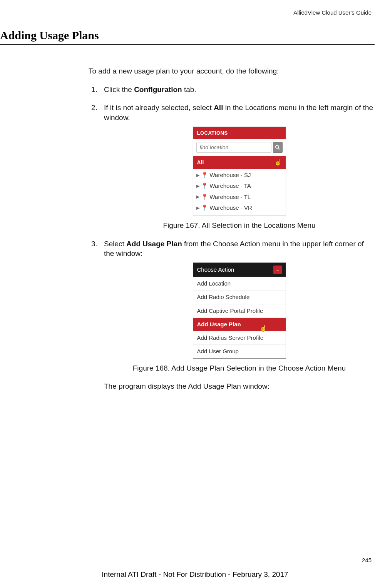 This screenshot has height=588, width=390. I want to click on after-text: The program displays the Add Usage Plan …, so click(239, 386).